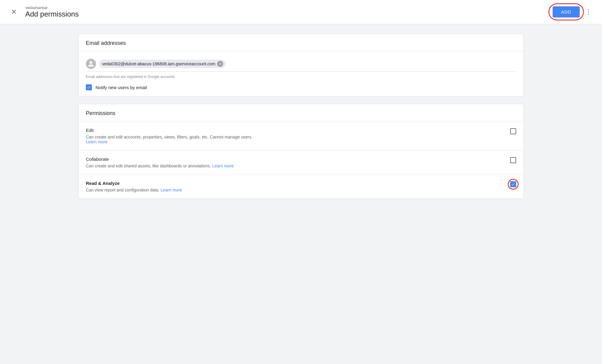  Describe the element at coordinates (301, 163) in the screenshot. I see `permission-collaborate-row: Collaborate Can create and edit shared a…` at that location.